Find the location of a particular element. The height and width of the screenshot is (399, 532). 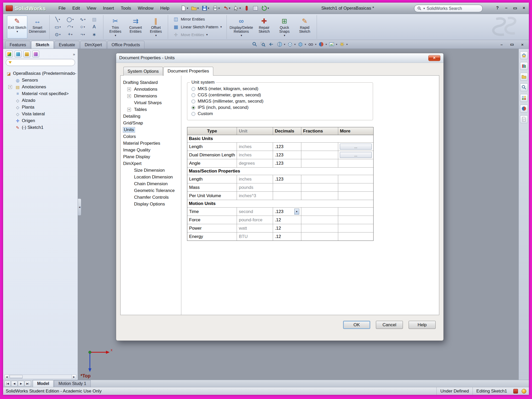

rebuild-button: ▾ is located at coordinates (265, 8).